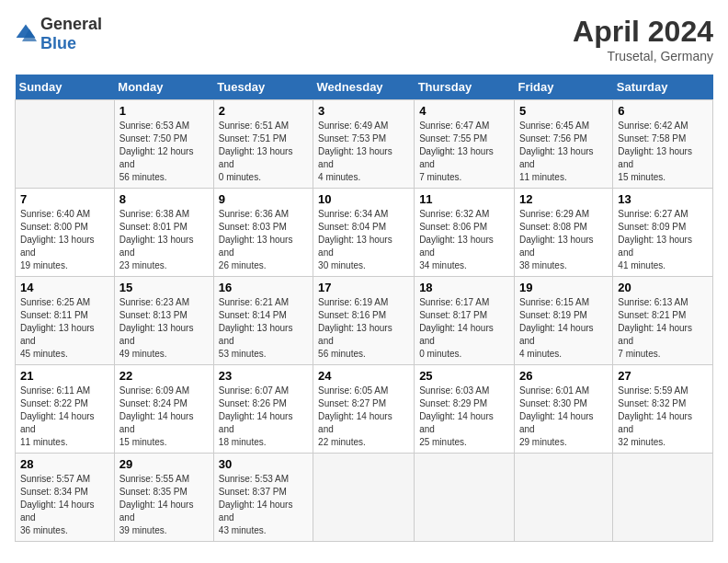  What do you see at coordinates (663, 110) in the screenshot?
I see `day-number: 6` at bounding box center [663, 110].